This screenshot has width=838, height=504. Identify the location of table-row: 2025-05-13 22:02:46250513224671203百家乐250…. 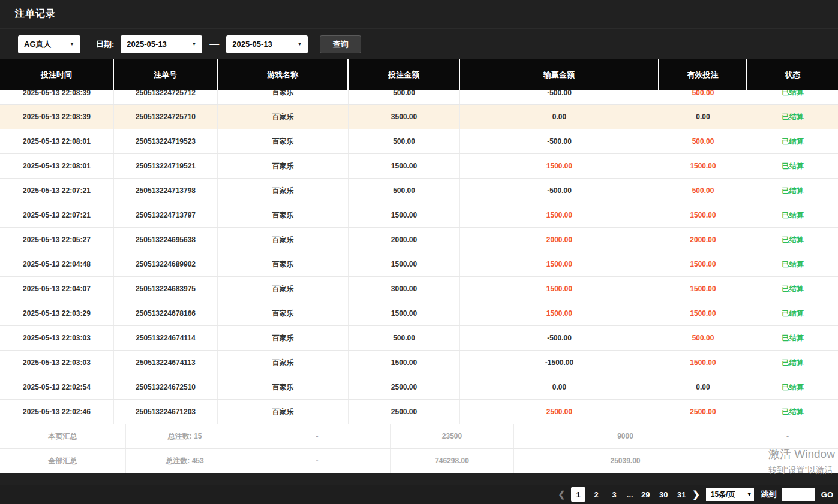
(419, 412).